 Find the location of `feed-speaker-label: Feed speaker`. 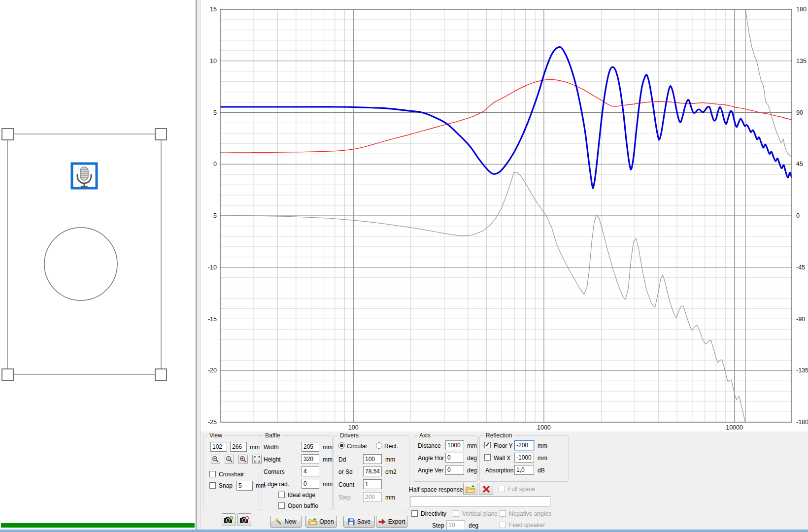

feed-speaker-label: Feed speaker is located at coordinates (527, 525).